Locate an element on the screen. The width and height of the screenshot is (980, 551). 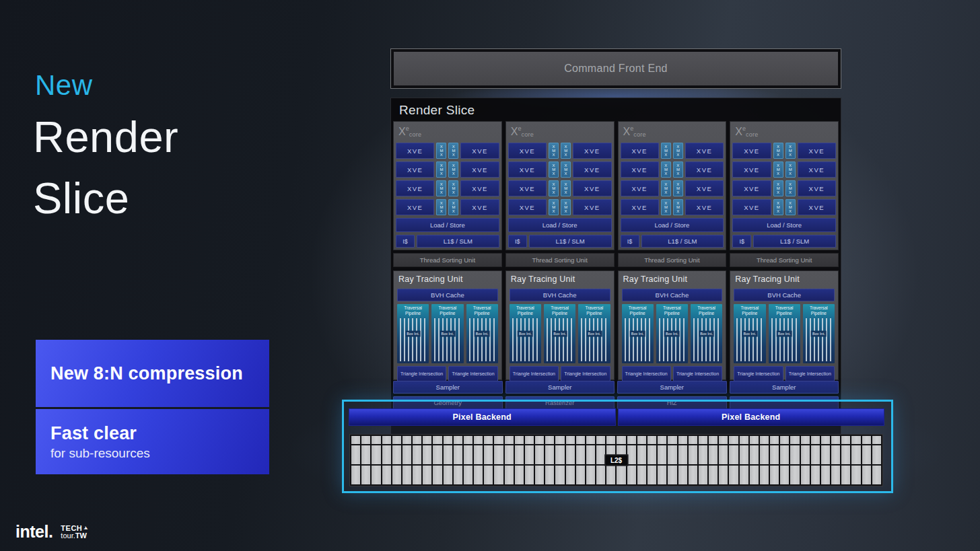
bvh-cache: BVH Cache is located at coordinates (560, 295).